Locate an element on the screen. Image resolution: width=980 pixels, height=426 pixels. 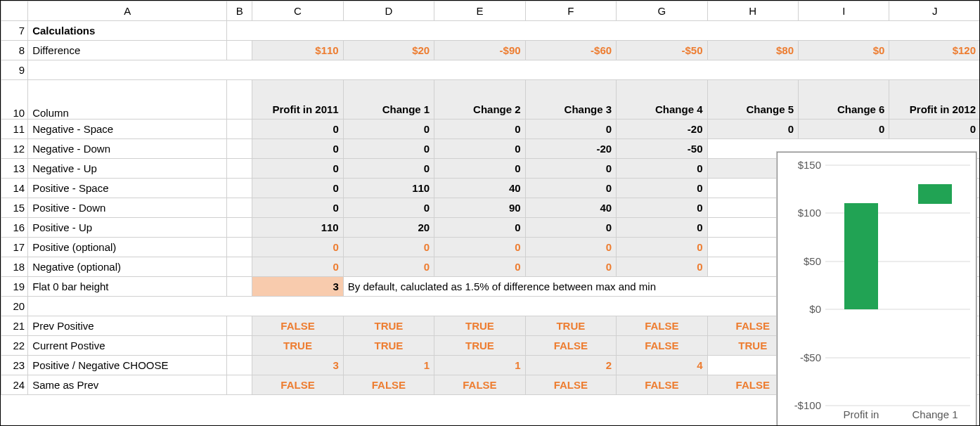
cell-A10: Column is located at coordinates (128, 100).